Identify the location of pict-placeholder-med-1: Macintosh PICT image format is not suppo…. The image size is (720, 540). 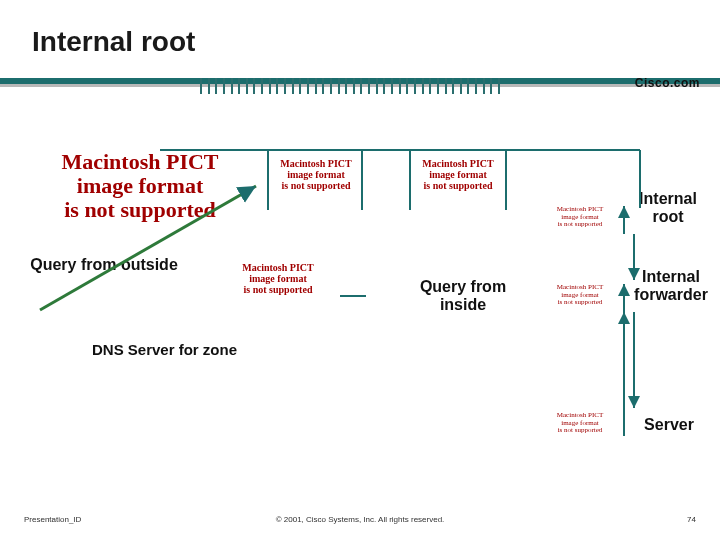
(316, 174).